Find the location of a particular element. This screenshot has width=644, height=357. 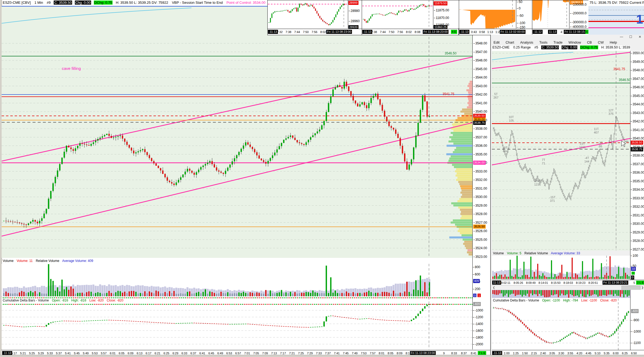

time-tick-label: 8:41 is located at coordinates (473, 353).